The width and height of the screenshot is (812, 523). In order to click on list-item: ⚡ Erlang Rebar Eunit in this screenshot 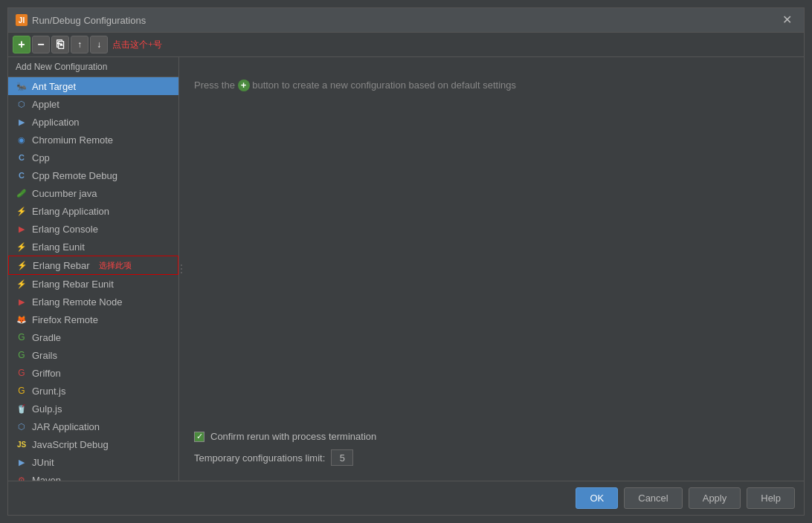, I will do `click(94, 284)`.